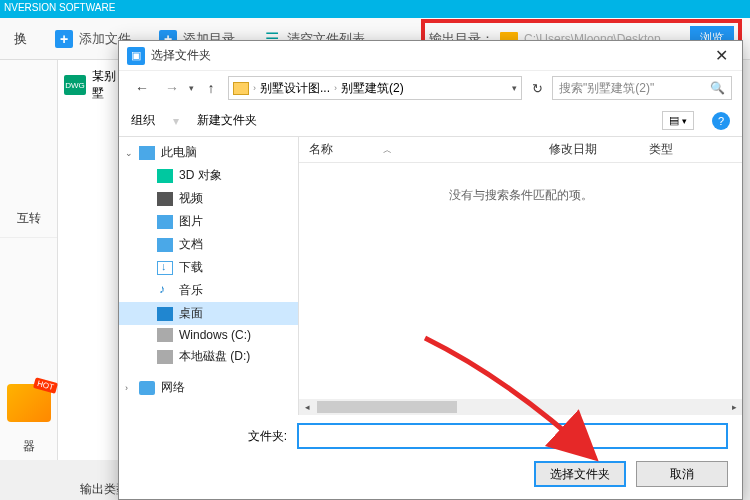 The image size is (750, 500). What do you see at coordinates (64, 39) in the screenshot?
I see `plus-icon: +` at bounding box center [64, 39].